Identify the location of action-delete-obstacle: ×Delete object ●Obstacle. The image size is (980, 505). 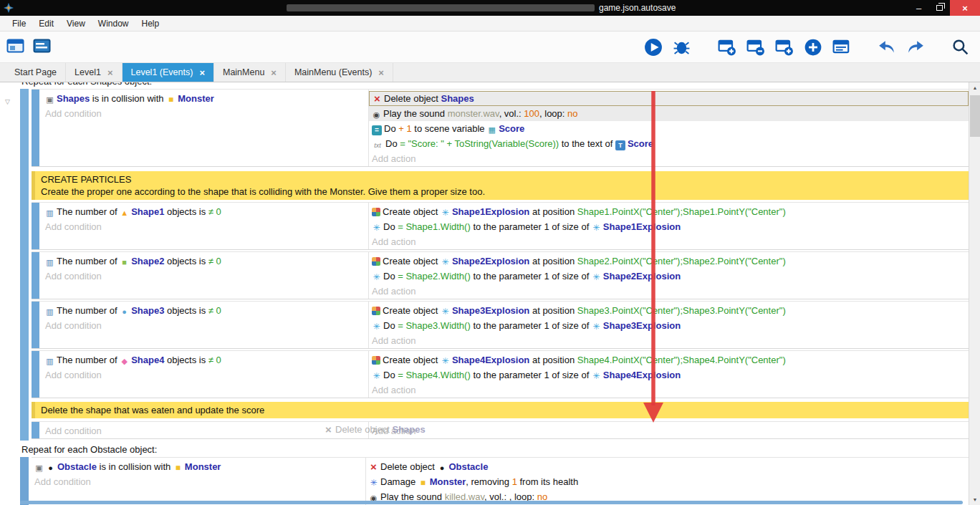
(668, 467).